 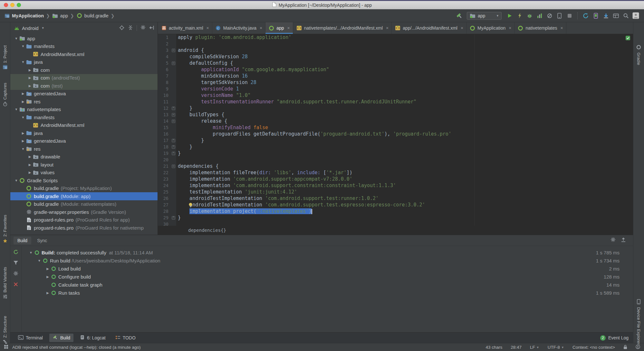 I want to click on stripe-button--project: 1: Project, so click(x=5, y=58).